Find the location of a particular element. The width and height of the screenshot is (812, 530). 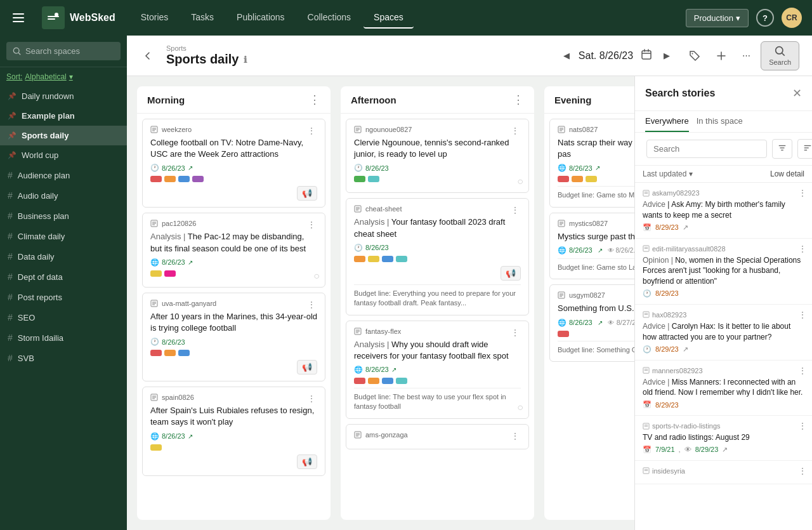

hamburger-menu is located at coordinates (18, 18).